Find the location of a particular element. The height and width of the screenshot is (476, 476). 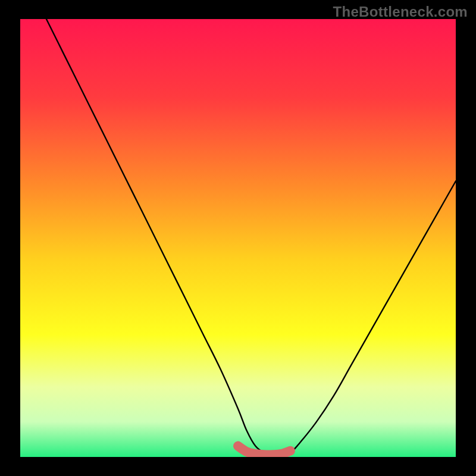

watermark-text: TheBottleneck.com is located at coordinates (400, 12).